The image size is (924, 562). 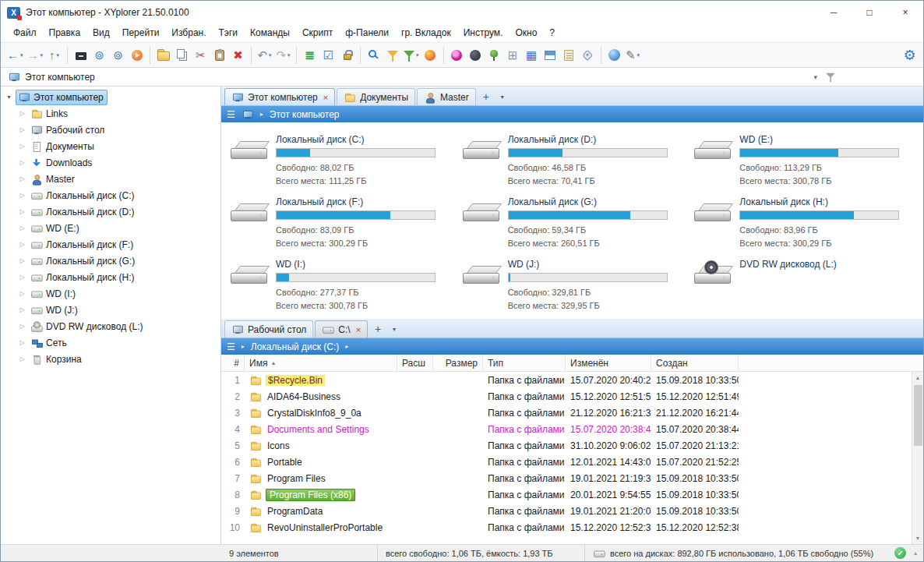 I want to click on tree-item-this-computer: ▾ Этот компьютер, so click(x=111, y=97).